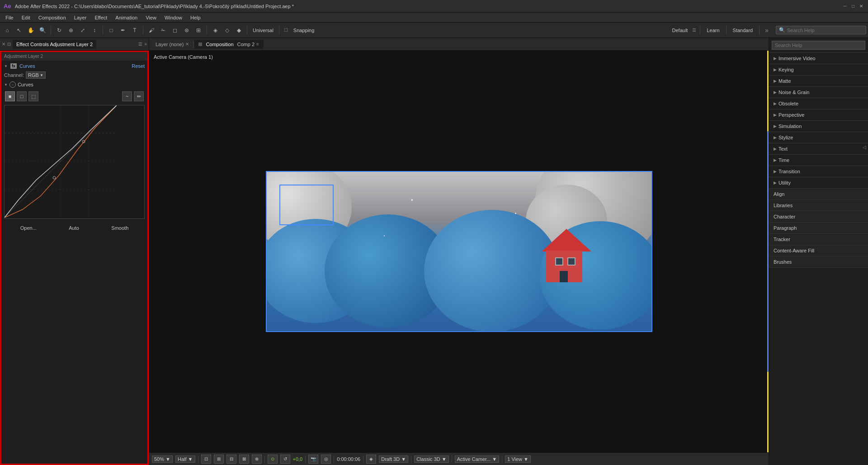 This screenshot has height=465, width=868. Describe the element at coordinates (818, 262) in the screenshot. I see `brushes-panel-title: Brushes` at that location.